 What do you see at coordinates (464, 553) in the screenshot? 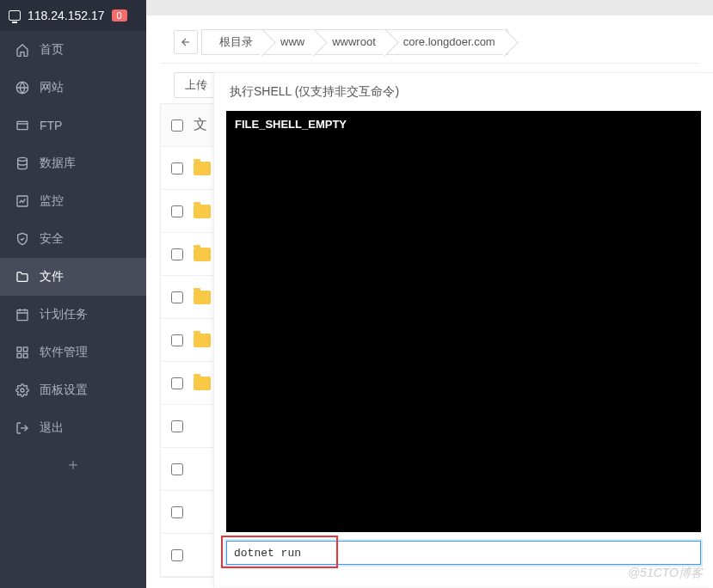
I see `command-input-wrap` at bounding box center [464, 553].